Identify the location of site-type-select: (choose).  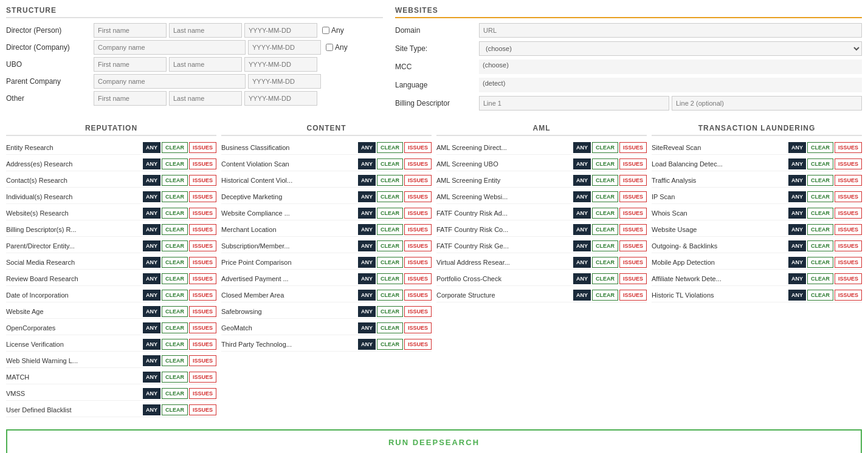
(670, 49).